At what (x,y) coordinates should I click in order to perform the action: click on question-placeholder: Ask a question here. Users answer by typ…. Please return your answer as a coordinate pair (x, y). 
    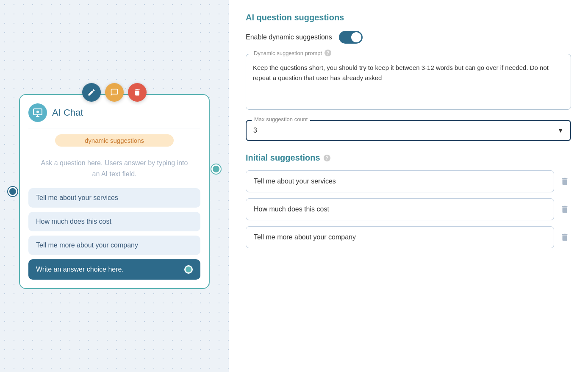
    Looking at the image, I should click on (114, 170).